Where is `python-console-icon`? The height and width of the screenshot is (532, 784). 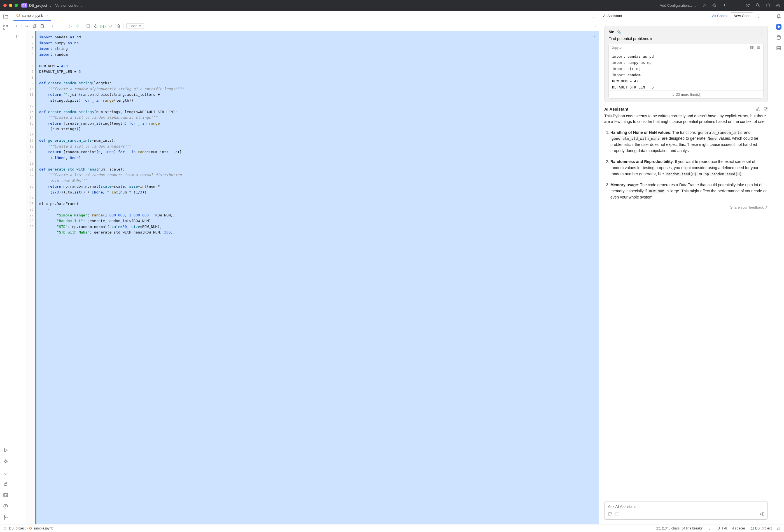 python-console-icon is located at coordinates (5, 484).